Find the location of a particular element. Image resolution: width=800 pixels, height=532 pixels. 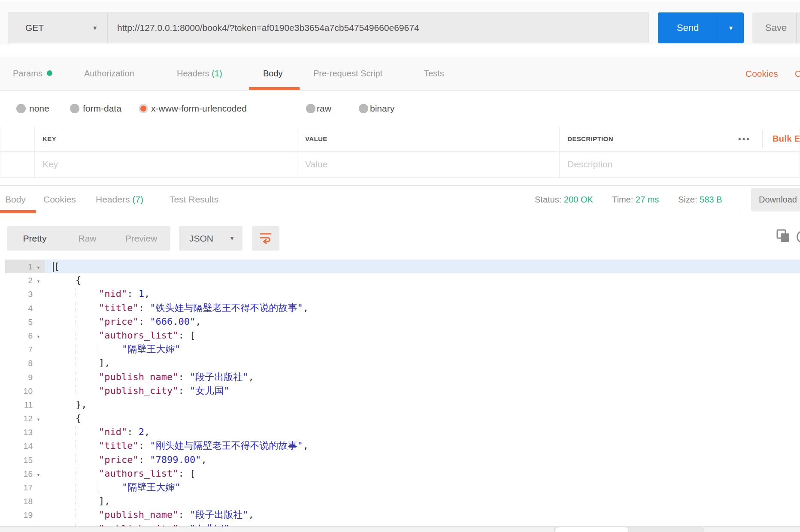

request-bar: GET ▼ http://127.0.0.1:8000/book4/?token… is located at coordinates (400, 24).